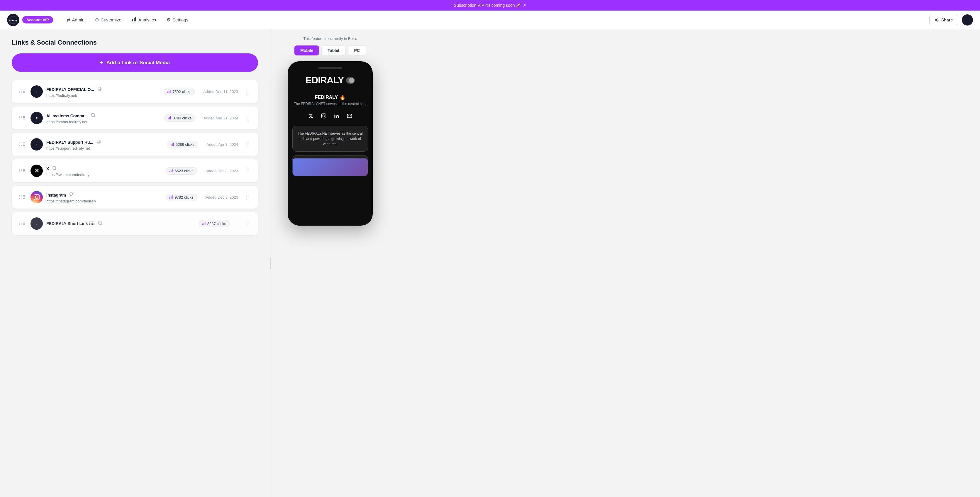 The width and height of the screenshot is (980, 497). I want to click on list-item: ⠿⠿ instagram https://instagram.com/fedir…, so click(135, 197).